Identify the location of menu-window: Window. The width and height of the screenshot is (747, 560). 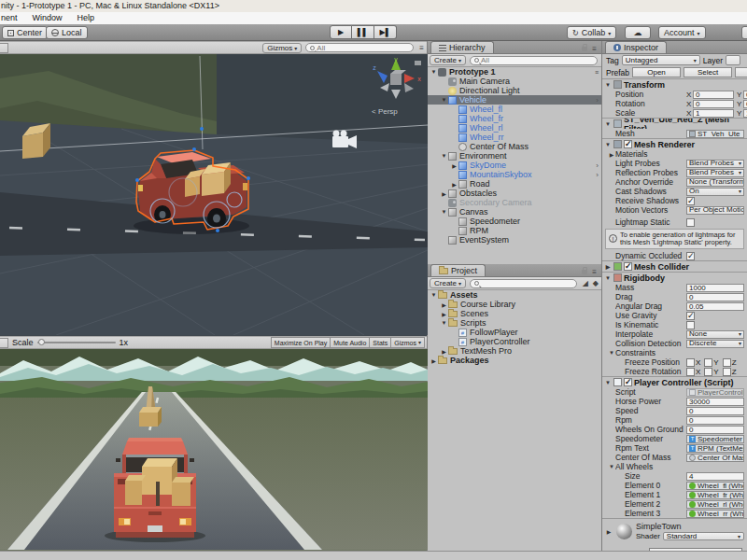
(48, 18).